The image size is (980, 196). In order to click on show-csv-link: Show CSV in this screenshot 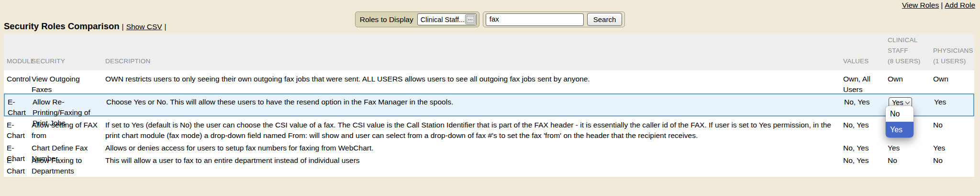, I will do `click(145, 27)`.